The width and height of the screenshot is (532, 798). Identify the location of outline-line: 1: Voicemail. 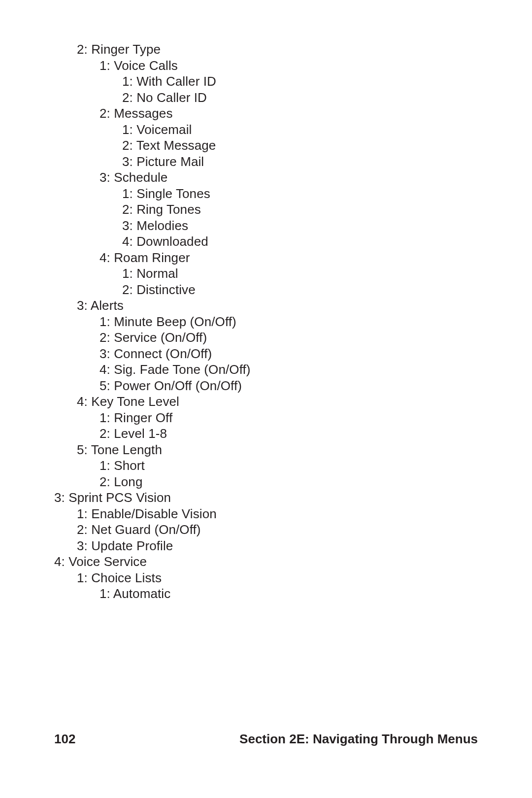
(266, 130).